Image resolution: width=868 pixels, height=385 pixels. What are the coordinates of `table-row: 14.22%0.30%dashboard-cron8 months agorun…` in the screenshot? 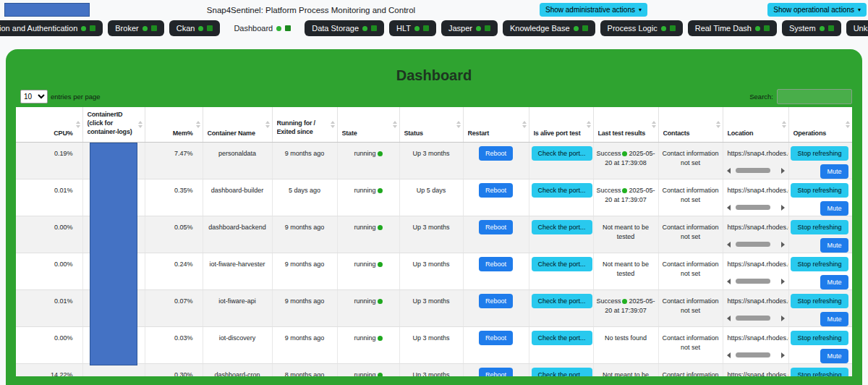 It's located at (434, 370).